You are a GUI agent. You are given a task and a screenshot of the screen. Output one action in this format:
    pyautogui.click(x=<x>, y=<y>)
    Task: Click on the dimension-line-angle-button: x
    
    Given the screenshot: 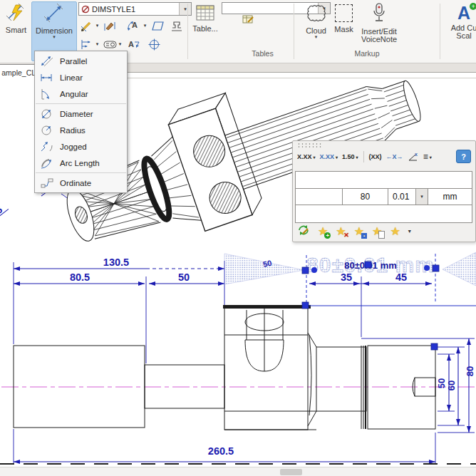 What is the action you would take?
    pyautogui.click(x=413, y=157)
    